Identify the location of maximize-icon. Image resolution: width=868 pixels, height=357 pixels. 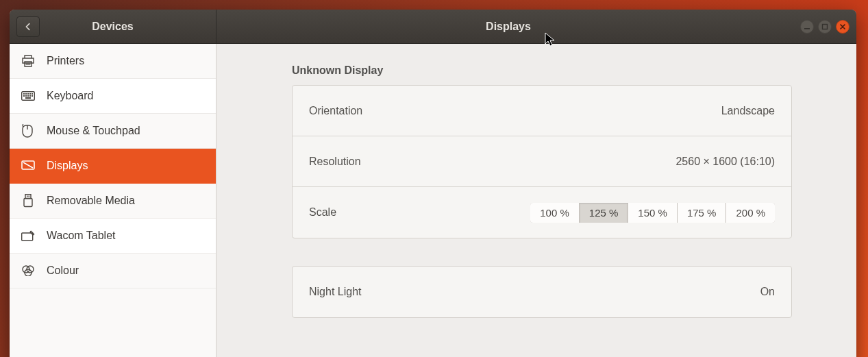
(825, 27).